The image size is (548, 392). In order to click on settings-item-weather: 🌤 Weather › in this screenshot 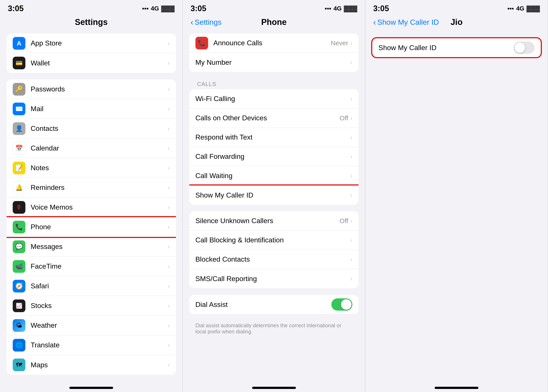, I will do `click(91, 325)`.